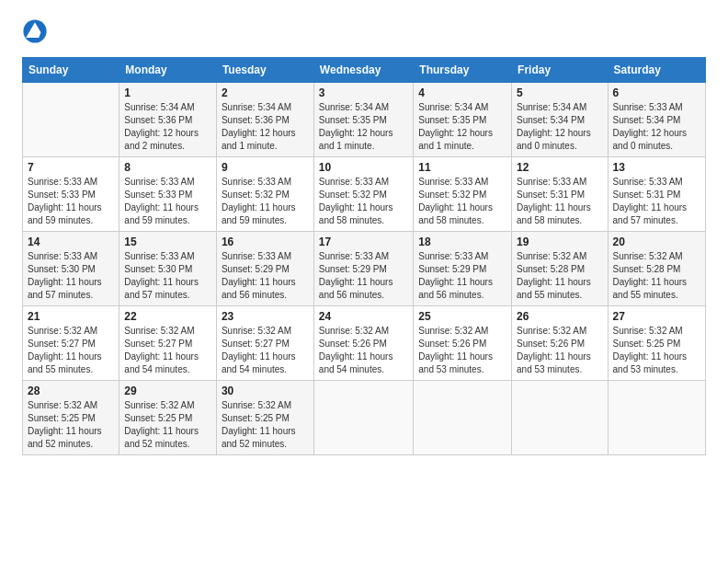  I want to click on day-cell: 30Sunrise: 5:32 AM Sunset: 5:25 PM Dayli…, so click(265, 418).